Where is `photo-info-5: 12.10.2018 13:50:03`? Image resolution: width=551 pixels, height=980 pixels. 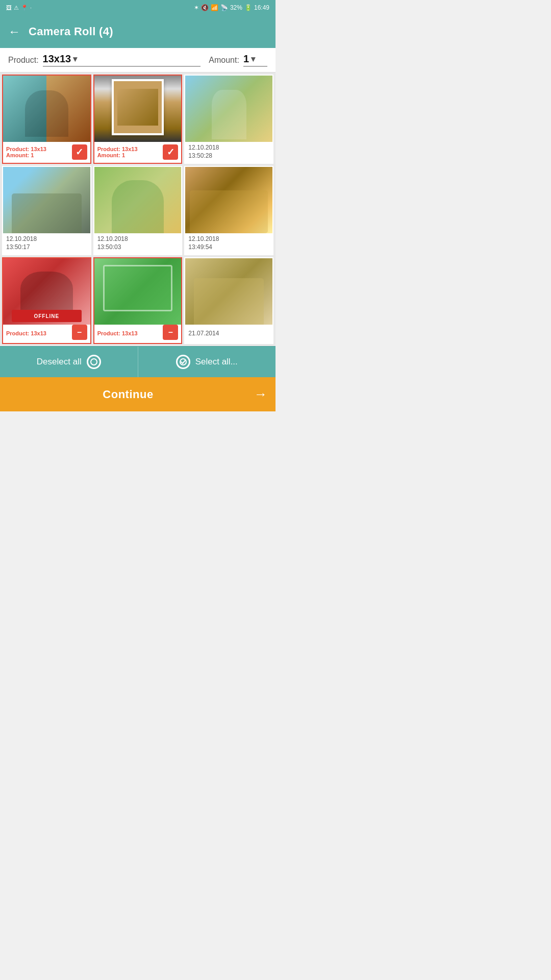
photo-info-5: 12.10.2018 13:50:03 is located at coordinates (138, 244).